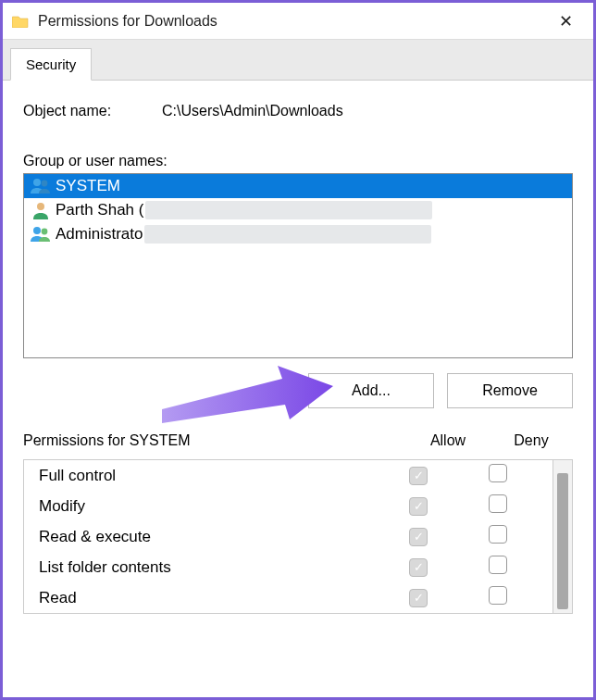  I want to click on window-title: Permissions for Downloads, so click(292, 21).